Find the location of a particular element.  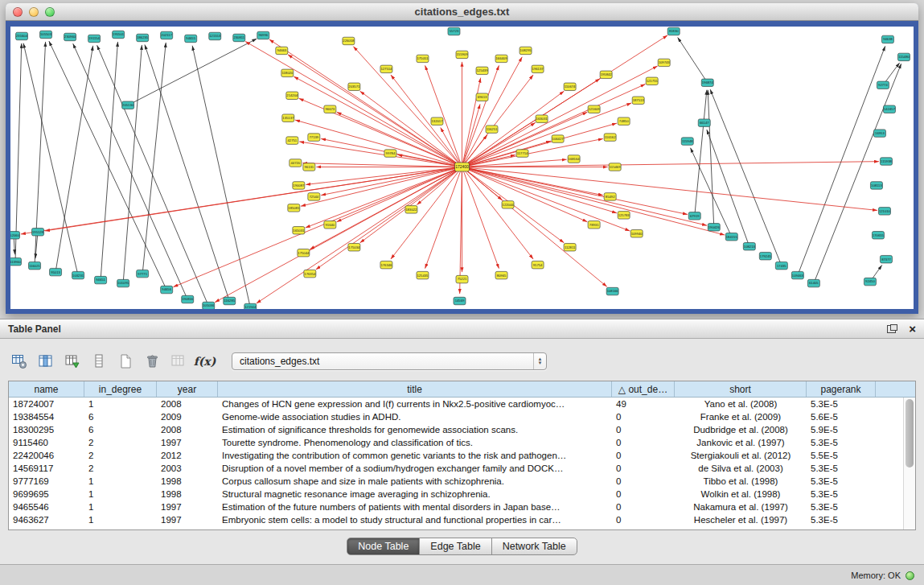

column-header-year: year is located at coordinates (187, 389).